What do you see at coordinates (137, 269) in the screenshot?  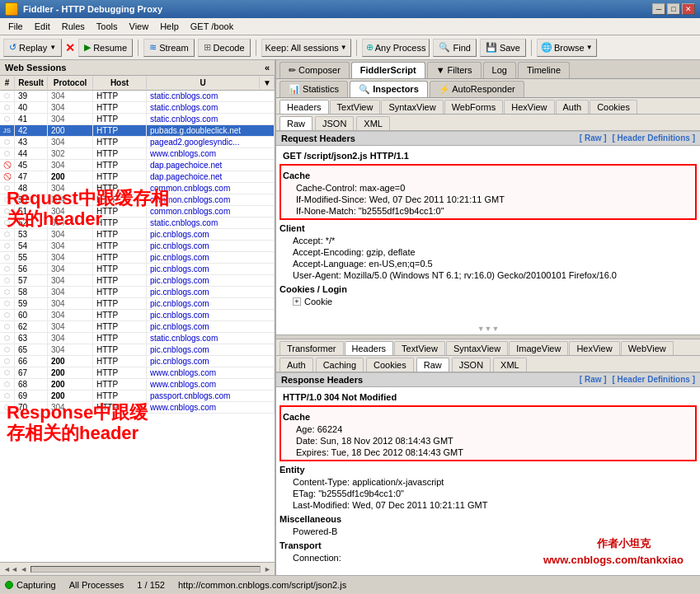 I see `table-row: ⬡ 56 304 HTTP pic.cnblogs.com` at bounding box center [137, 269].